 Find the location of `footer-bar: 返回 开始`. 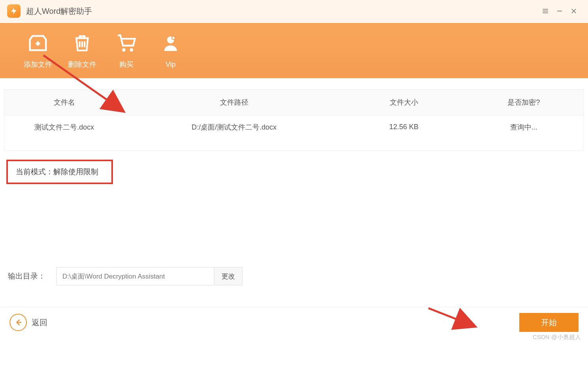

footer-bar: 返回 开始 is located at coordinates (294, 322).